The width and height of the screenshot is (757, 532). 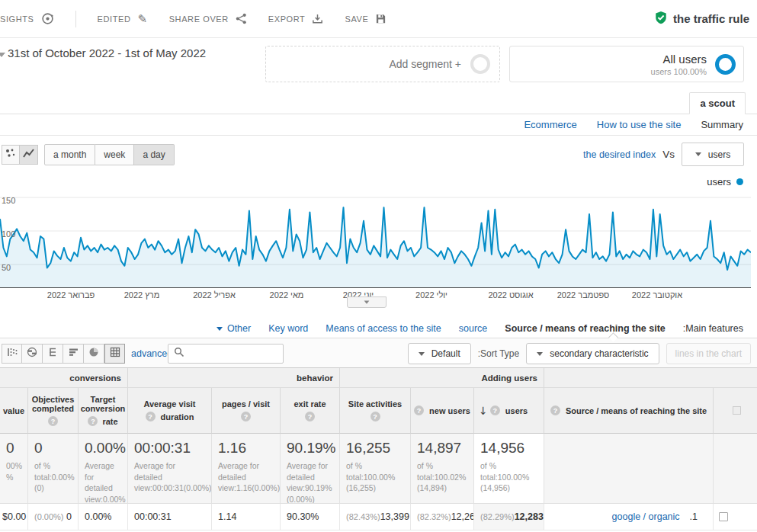 I want to click on granularity-month-button: a month, so click(x=70, y=155).